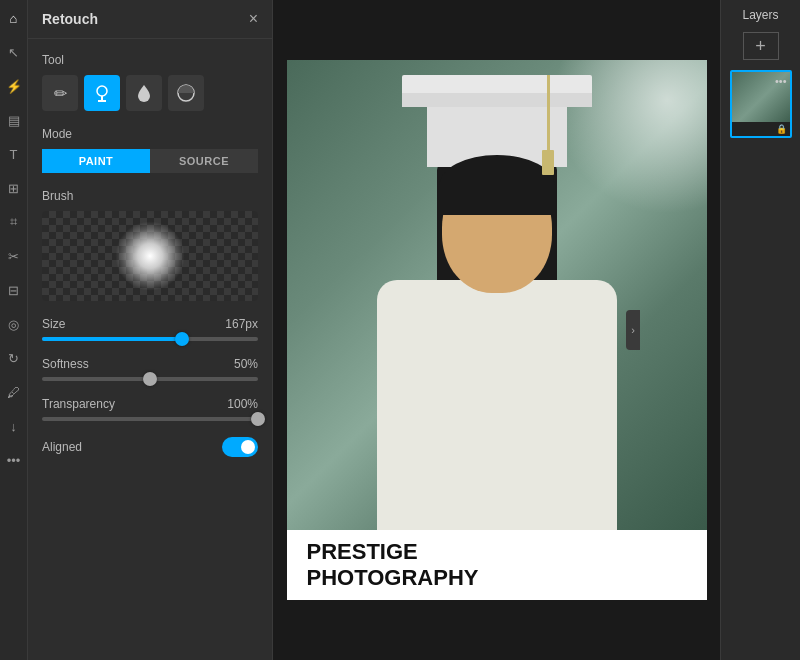 Image resolution: width=800 pixels, height=660 pixels. What do you see at coordinates (150, 369) in the screenshot?
I see `softness-slider-row: Softness 50%` at bounding box center [150, 369].